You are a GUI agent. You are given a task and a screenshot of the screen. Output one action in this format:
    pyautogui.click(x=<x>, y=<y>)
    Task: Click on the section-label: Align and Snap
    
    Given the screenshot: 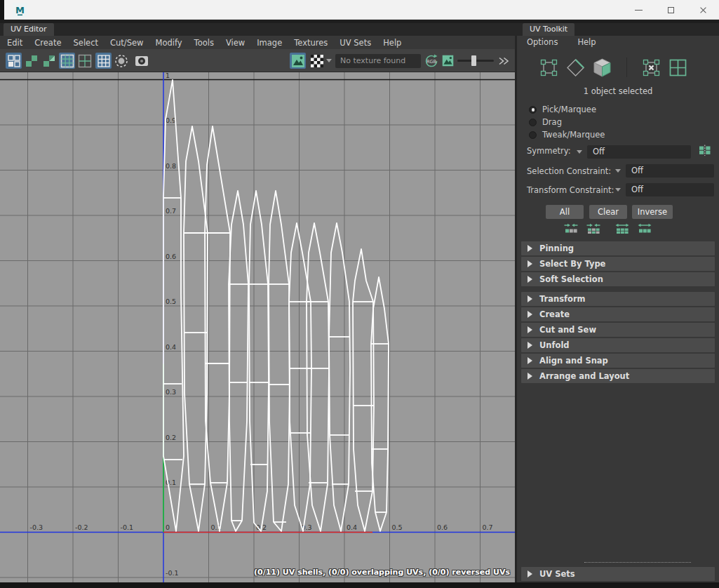 What is the action you would take?
    pyautogui.click(x=574, y=361)
    